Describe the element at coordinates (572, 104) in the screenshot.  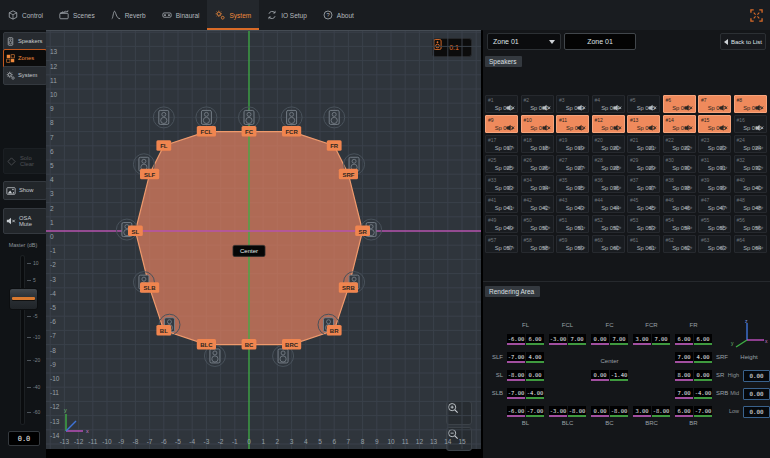
I see `speaker-cell-sp-003: #3Sp 003` at that location.